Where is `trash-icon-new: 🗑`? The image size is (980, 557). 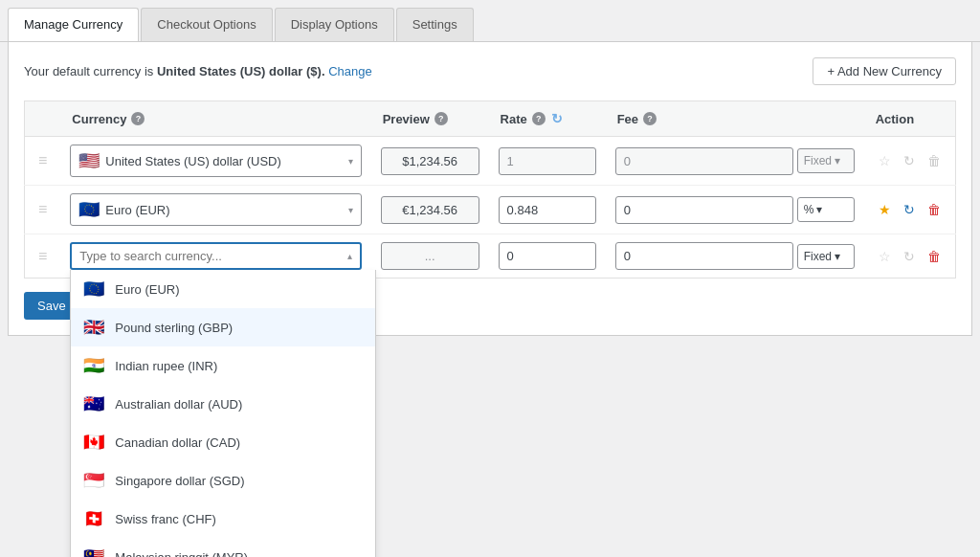 trash-icon-new: 🗑 is located at coordinates (934, 256).